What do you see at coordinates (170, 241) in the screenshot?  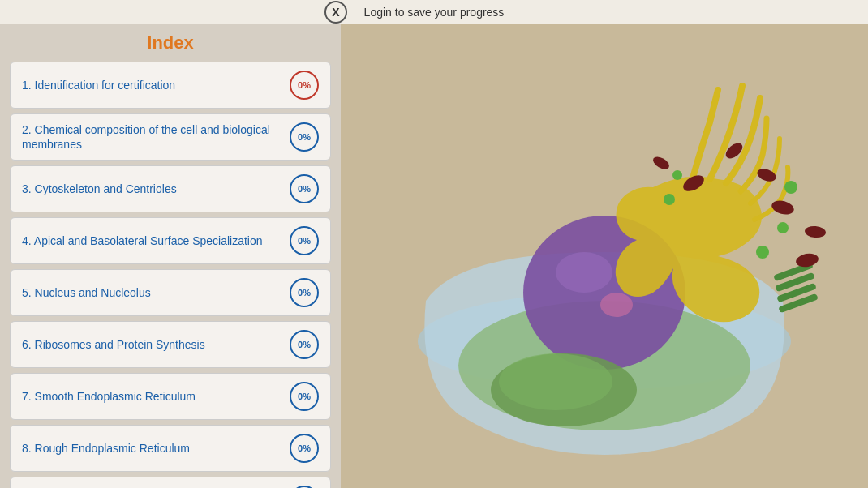 I see `menu-item-4: 4. Apical and Basolateral Surface Specia…` at bounding box center [170, 241].